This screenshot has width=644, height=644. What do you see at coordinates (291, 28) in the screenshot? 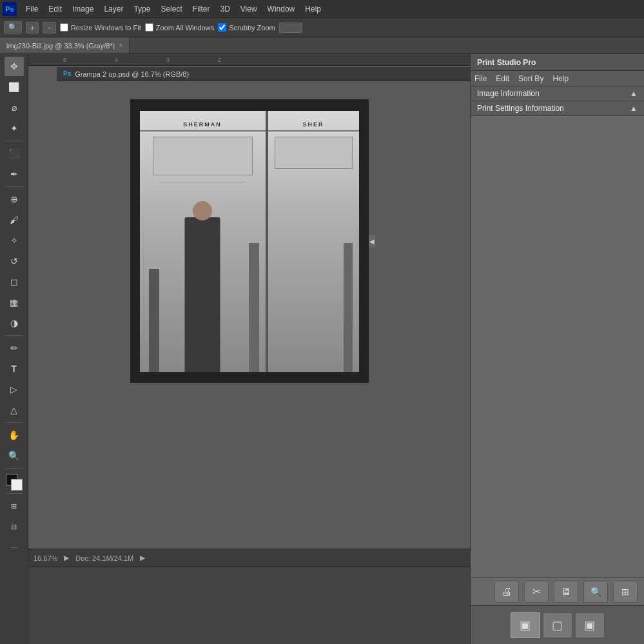
I see `zoom-value-input: 10` at bounding box center [291, 28].